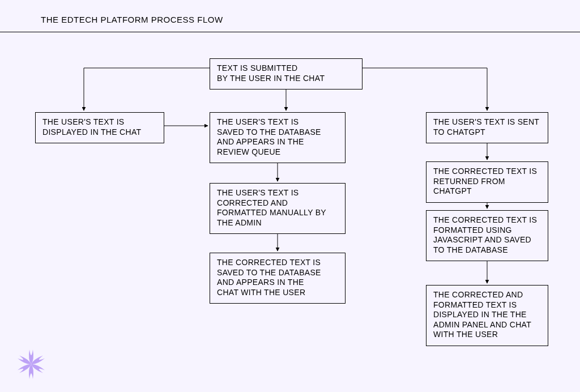 This screenshot has width=580, height=392. Describe the element at coordinates (278, 278) in the screenshot. I see `node-msaved: THE CORRECTED TEXT IS SAVED TO THE DATAB…` at that location.